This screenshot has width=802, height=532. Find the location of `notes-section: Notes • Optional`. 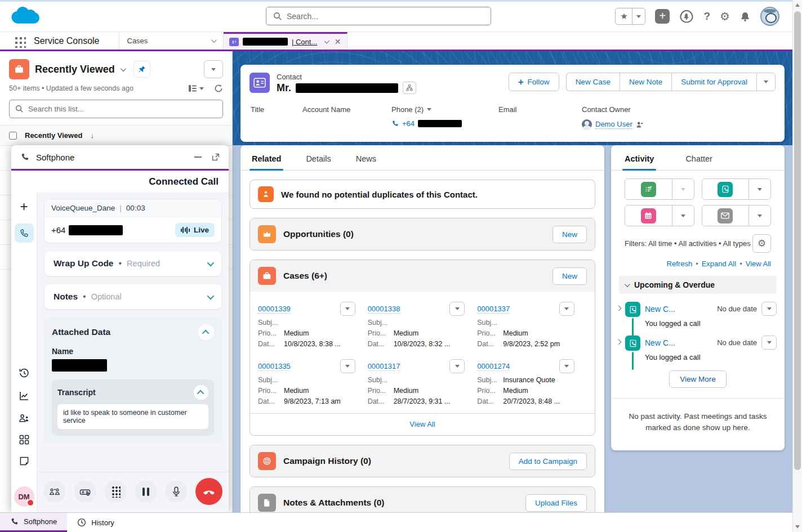

notes-section: Notes • Optional is located at coordinates (133, 297).